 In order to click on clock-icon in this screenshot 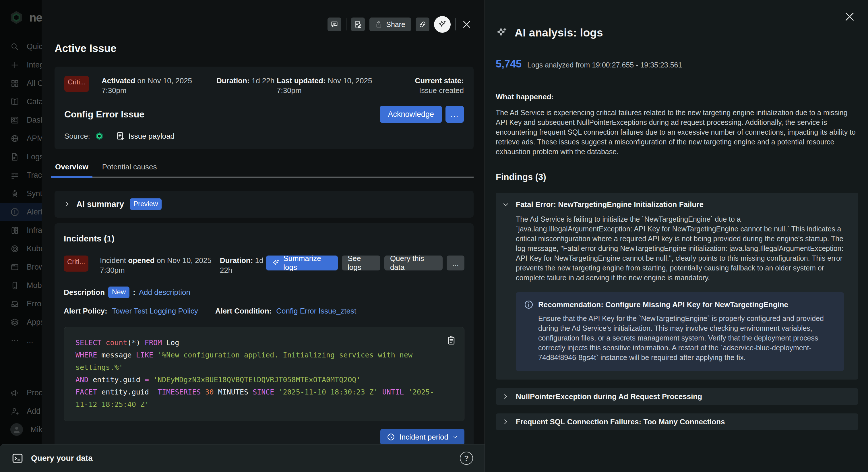, I will do `click(391, 437)`.